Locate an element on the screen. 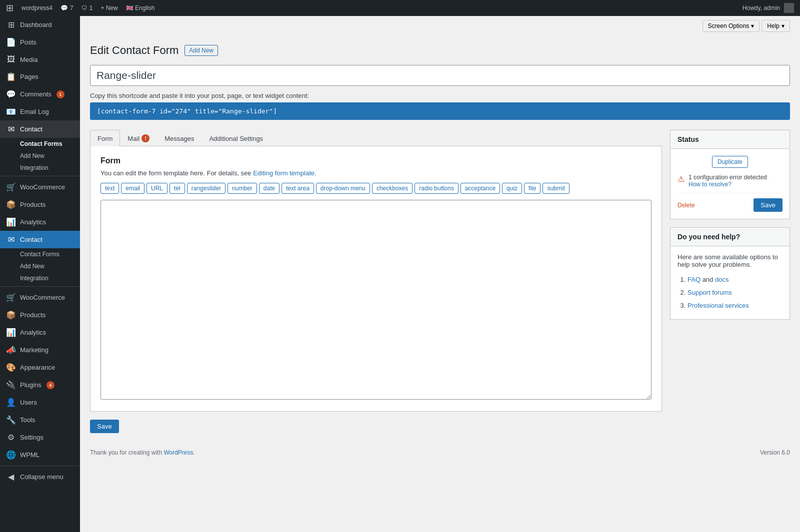  howdy-text: Howdy, admin is located at coordinates (761, 8).